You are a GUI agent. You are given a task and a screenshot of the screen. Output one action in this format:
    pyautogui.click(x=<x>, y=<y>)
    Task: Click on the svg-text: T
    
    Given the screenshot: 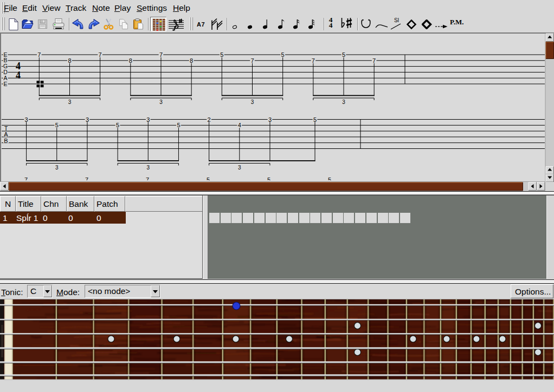 What is the action you would take?
    pyautogui.click(x=7, y=128)
    